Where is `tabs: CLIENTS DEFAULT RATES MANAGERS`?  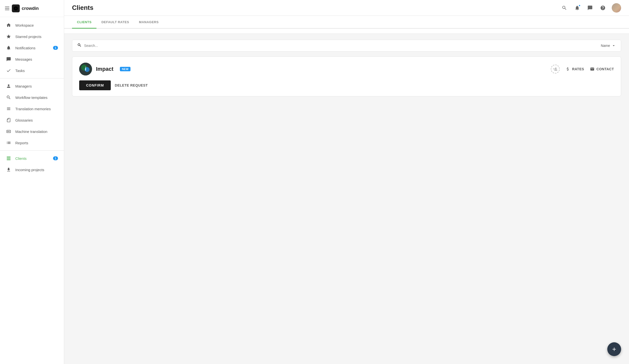
tabs: CLIENTS DEFAULT RATES MANAGERS is located at coordinates (346, 22).